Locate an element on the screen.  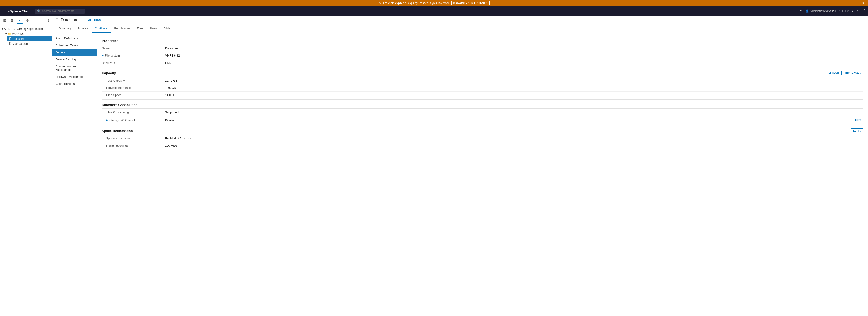
app-name: vSphere Client is located at coordinates (19, 11).